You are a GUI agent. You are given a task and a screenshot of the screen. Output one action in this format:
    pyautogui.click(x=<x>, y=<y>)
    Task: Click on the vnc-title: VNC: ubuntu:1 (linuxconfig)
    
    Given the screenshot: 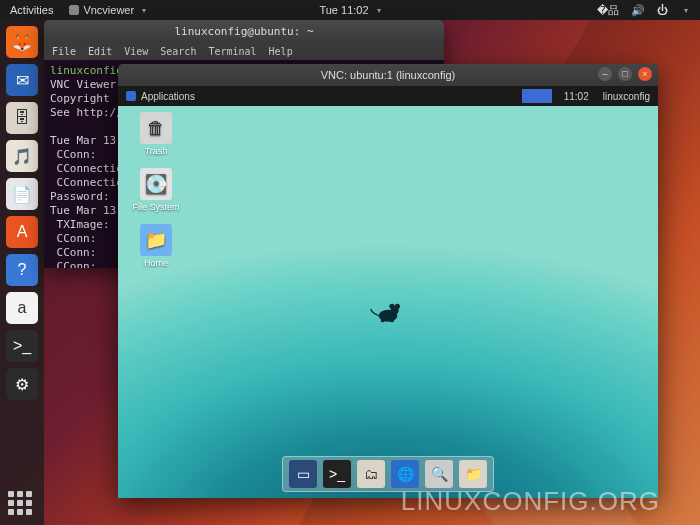 What is the action you would take?
    pyautogui.click(x=388, y=75)
    